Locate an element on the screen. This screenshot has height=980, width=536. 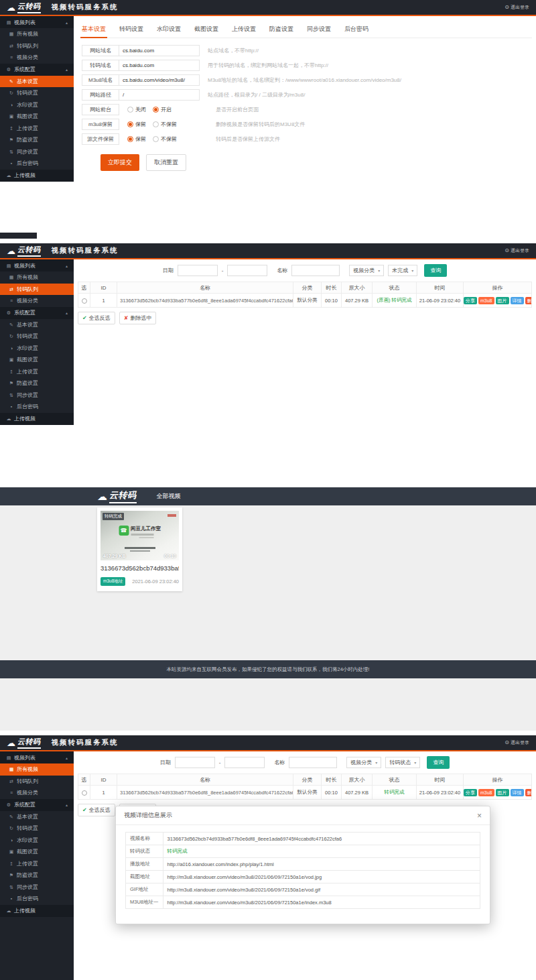
site-domain-input is located at coordinates (159, 51).